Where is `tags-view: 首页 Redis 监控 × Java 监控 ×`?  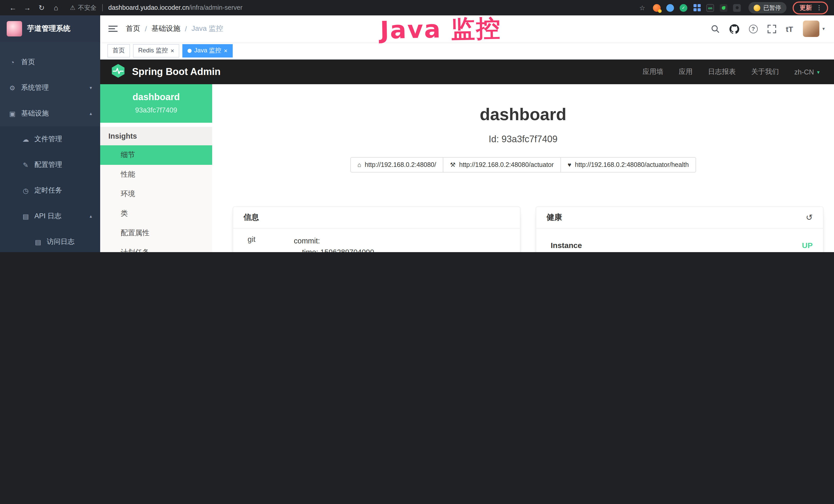
tags-view: 首页 Redis 监控 × Java 监控 × is located at coordinates (467, 51).